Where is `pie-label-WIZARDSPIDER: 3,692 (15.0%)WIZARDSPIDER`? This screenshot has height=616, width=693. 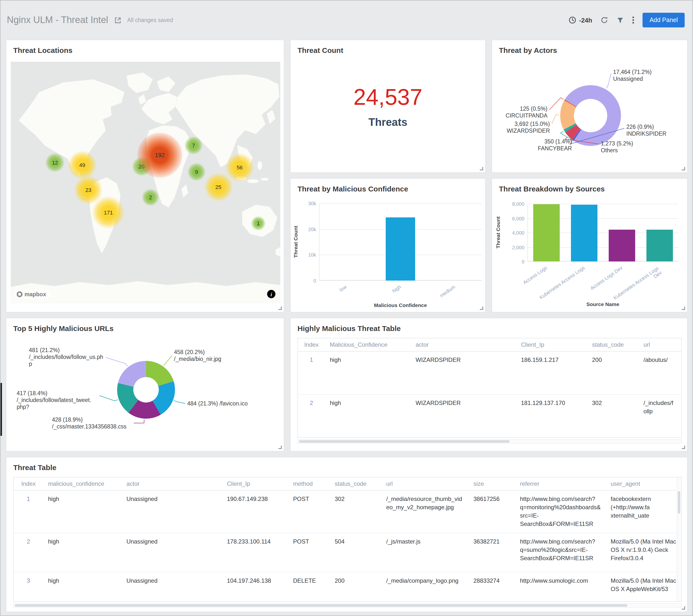
pie-label-WIZARDSPIDER: 3,692 (15.0%)WIZARDSPIDER is located at coordinates (521, 127).